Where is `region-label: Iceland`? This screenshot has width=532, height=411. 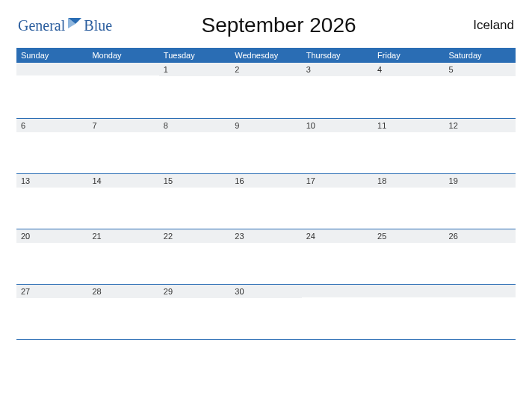
region-label: Iceland is located at coordinates (480, 25).